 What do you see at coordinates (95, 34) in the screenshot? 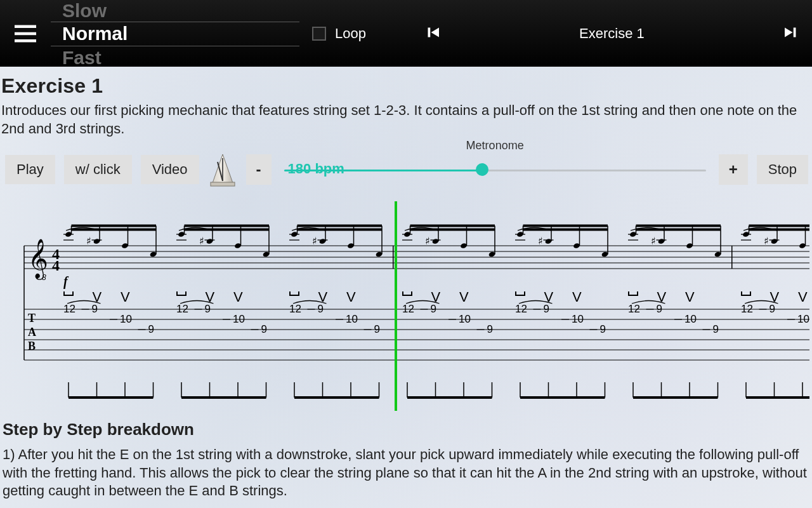
I see `speed-option-normal: Normal` at bounding box center [95, 34].